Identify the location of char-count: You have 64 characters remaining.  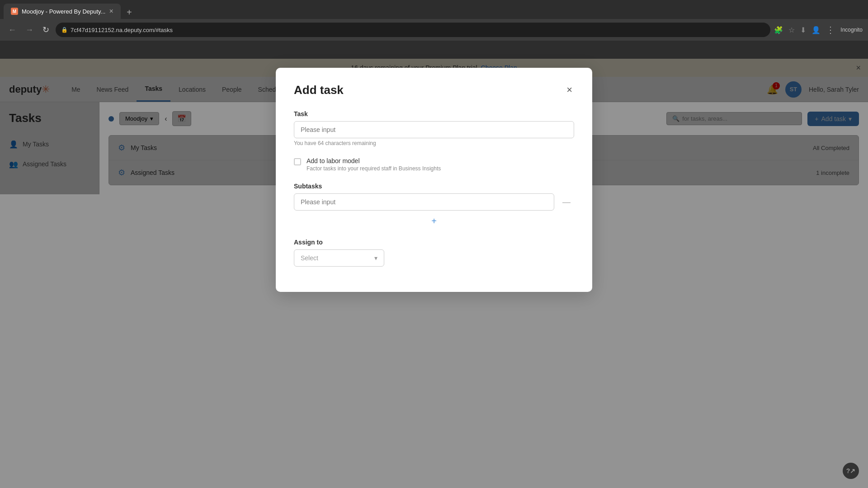
(434, 143).